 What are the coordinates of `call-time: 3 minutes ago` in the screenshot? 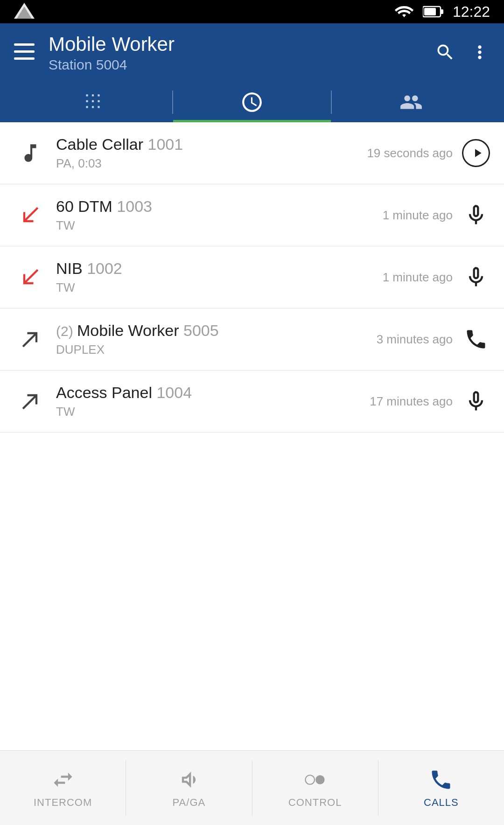 It's located at (414, 340).